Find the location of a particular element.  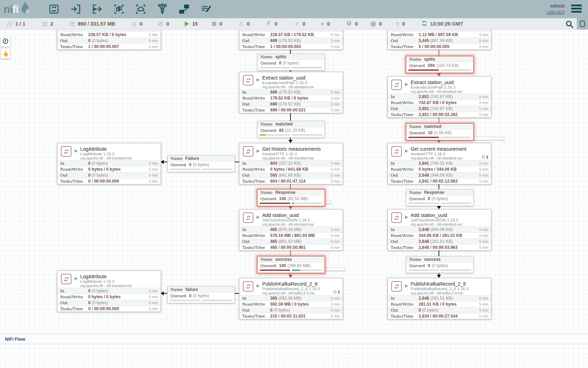

template-component-icon is located at coordinates (184, 9).